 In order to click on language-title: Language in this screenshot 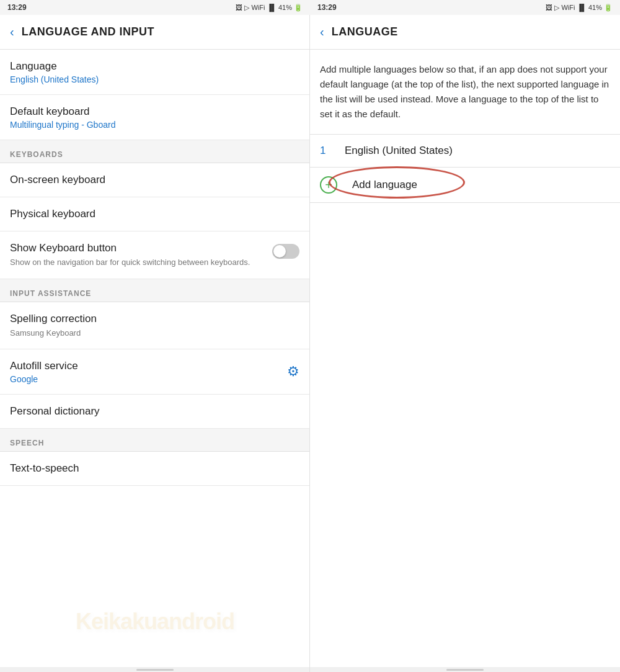, I will do `click(155, 66)`.